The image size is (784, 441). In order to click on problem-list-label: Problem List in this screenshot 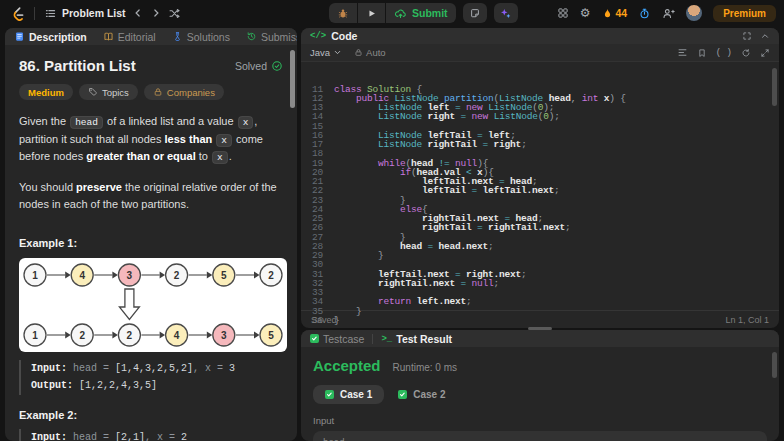, I will do `click(94, 13)`.